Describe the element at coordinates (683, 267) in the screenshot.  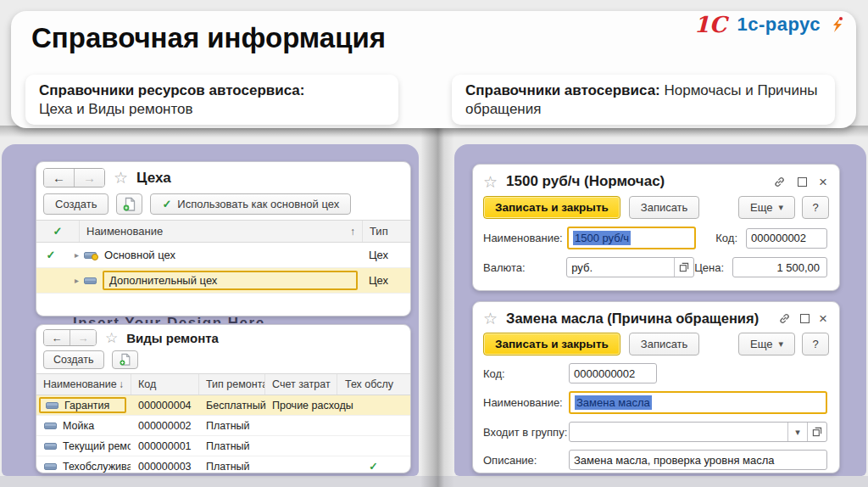
I see `open-currency-button` at that location.